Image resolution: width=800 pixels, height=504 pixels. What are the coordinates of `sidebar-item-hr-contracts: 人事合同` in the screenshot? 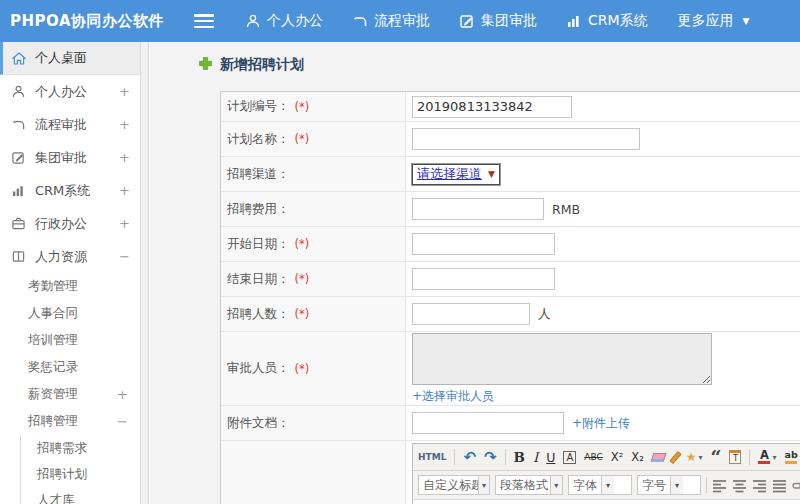 It's located at (70, 314).